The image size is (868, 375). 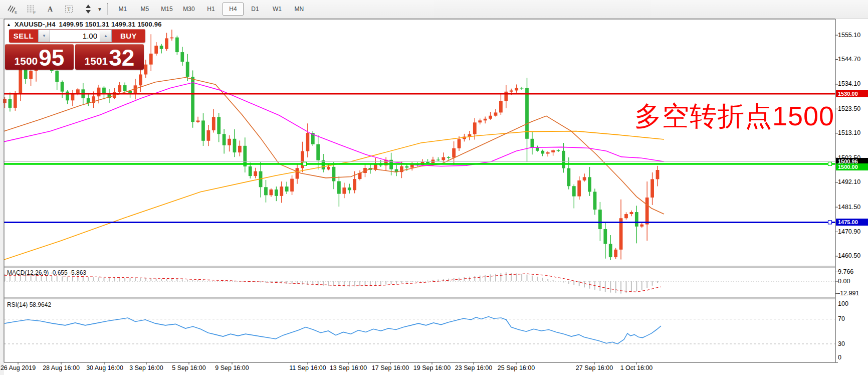 I want to click on svg-text: E, so click(x=16, y=12).